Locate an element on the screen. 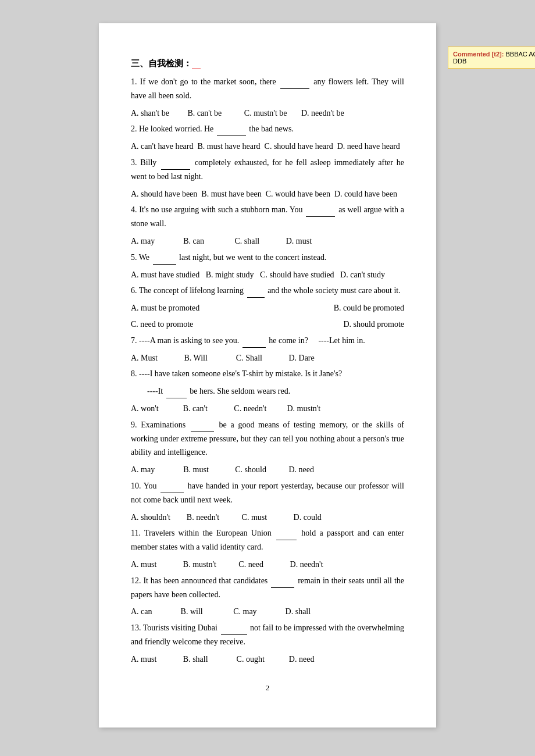 The image size is (535, 756). question-3: 3. Billy completely exhausted, for he fe… is located at coordinates (268, 170).